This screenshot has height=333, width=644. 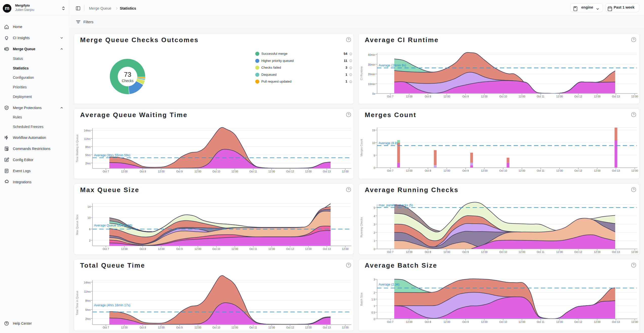 What do you see at coordinates (372, 65) in the screenshot?
I see `svg-text: 30min` at bounding box center [372, 65].